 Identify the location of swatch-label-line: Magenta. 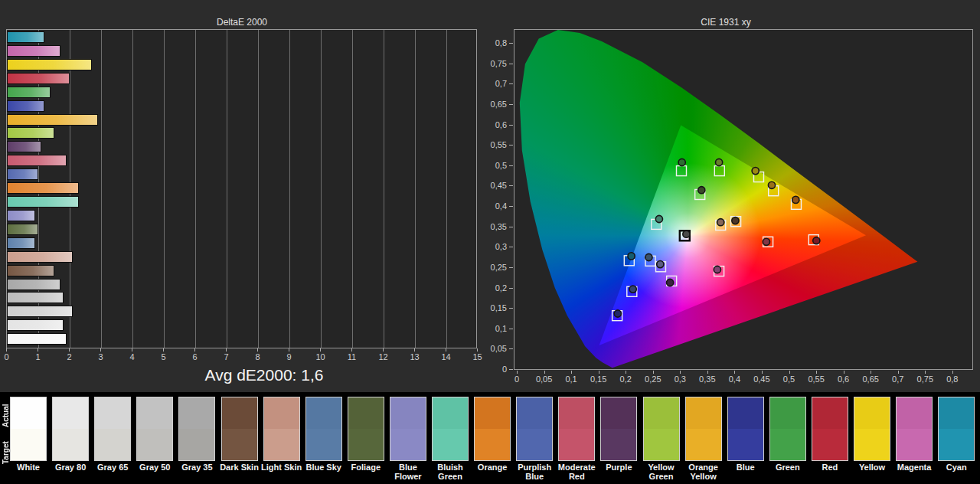
(914, 467).